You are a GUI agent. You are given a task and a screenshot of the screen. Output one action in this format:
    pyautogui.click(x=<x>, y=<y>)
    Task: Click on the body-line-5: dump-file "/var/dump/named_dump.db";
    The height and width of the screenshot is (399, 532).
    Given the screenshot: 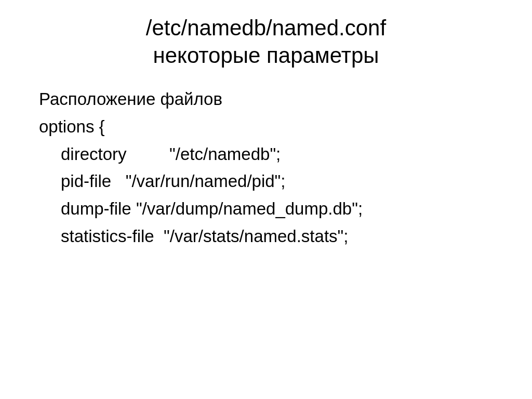 What is the action you would take?
    pyautogui.click(x=266, y=209)
    